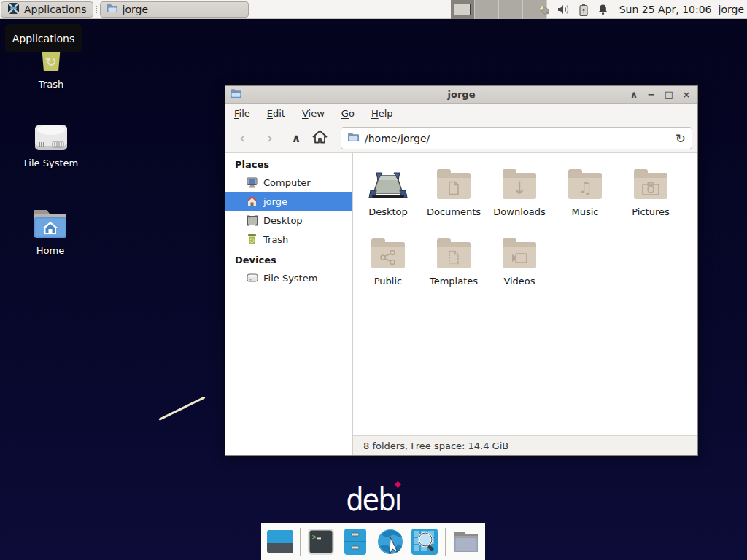 The image size is (747, 560). Describe the element at coordinates (681, 139) in the screenshot. I see `reload-icon: ↻` at that location.